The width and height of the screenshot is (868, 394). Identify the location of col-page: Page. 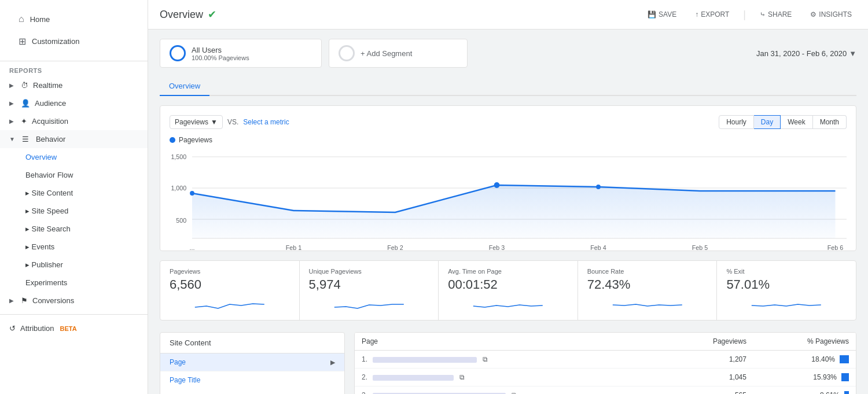
(510, 341).